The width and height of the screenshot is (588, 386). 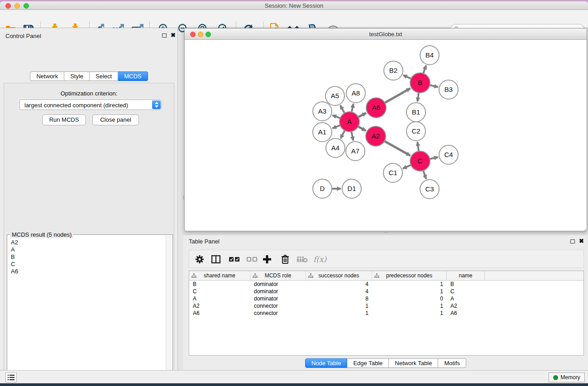 I want to click on table-row: Bdominator41B, so click(x=387, y=284).